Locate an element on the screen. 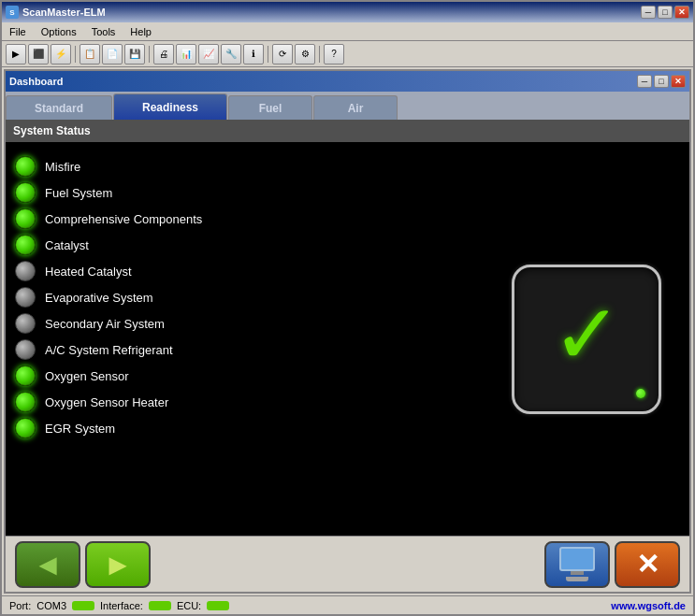  port-label: Port: is located at coordinates (21, 606).